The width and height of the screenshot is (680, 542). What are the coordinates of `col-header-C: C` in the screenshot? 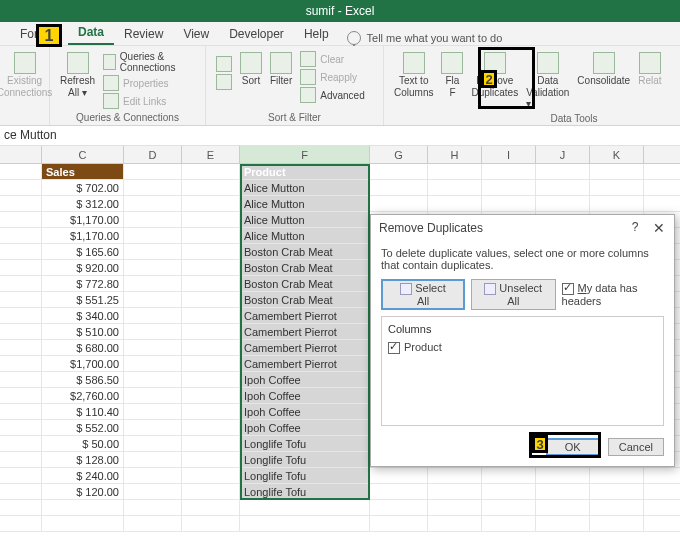 It's located at (83, 154).